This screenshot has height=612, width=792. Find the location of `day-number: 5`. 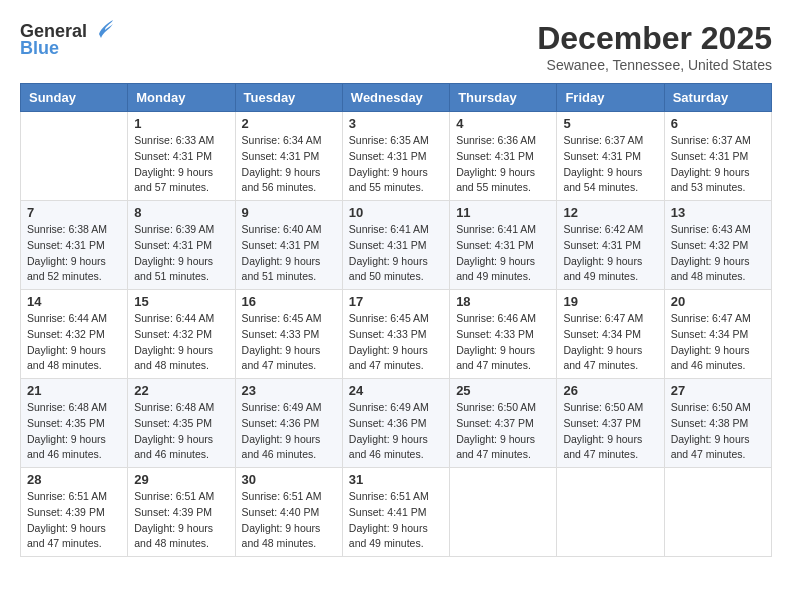

day-number: 5 is located at coordinates (610, 124).